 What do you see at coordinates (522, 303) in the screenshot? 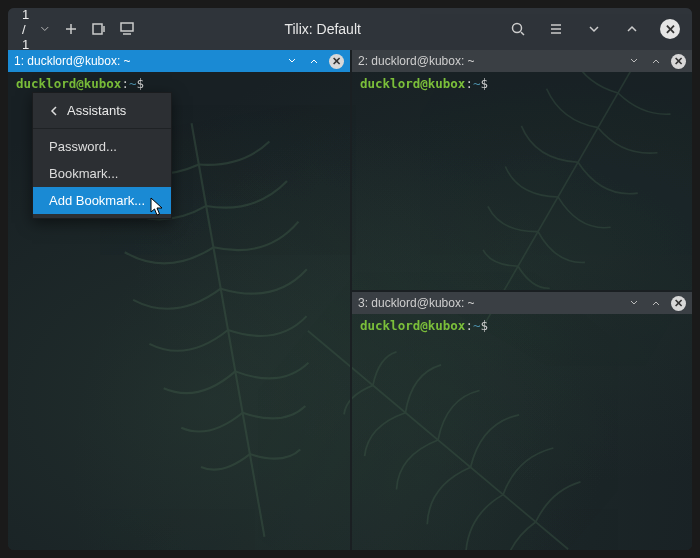
I see `pane-header-3: 3: ducklord@kubox: ~ ✕` at bounding box center [522, 303].